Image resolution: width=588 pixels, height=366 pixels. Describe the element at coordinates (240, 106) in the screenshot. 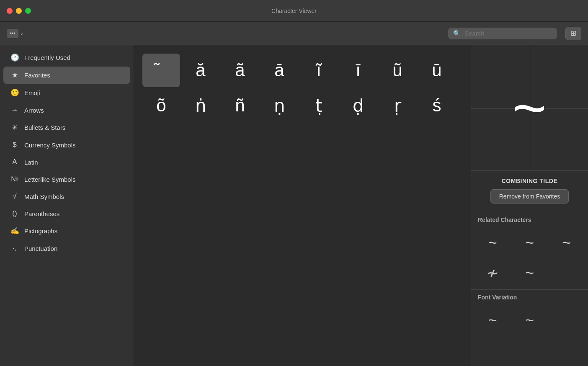

I see `char-cell: ñ` at that location.